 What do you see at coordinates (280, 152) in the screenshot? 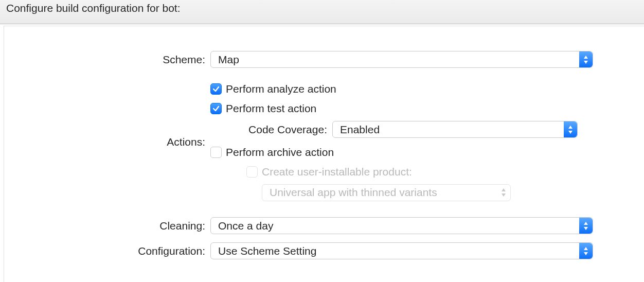
I see `archive-label: Perform archive action` at bounding box center [280, 152].